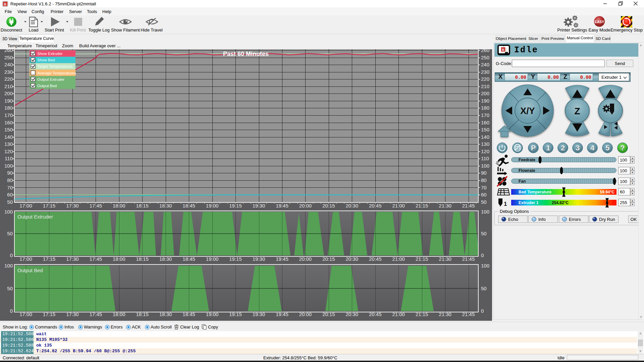  I want to click on svg-text: 3, so click(578, 148).